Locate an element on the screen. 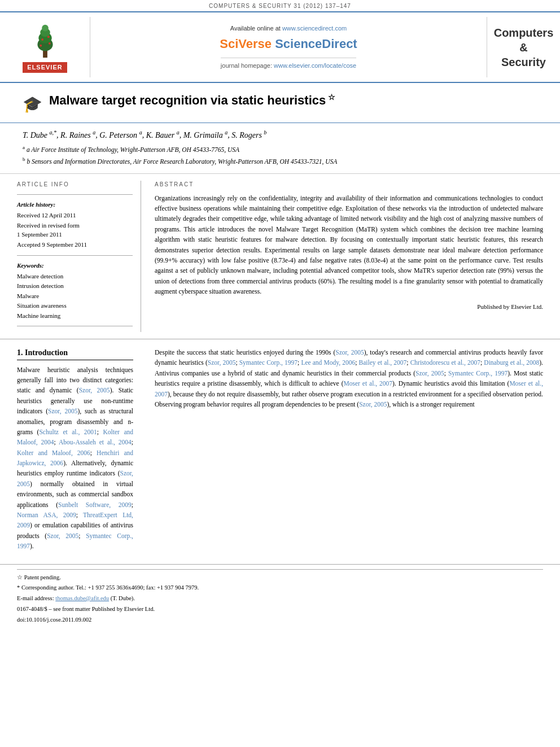 The width and height of the screenshot is (560, 747). sciverse-text: SciVerse is located at coordinates (247, 44).